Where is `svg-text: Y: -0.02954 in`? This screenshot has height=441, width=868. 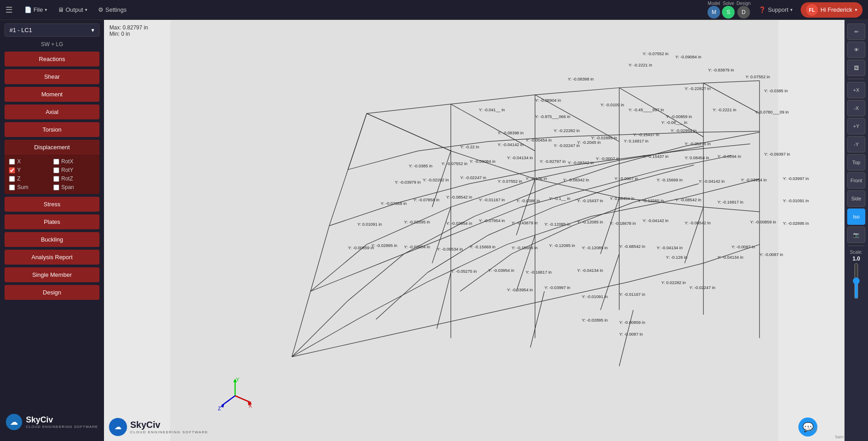 svg-text: Y: -0.02954 in is located at coordinates (684, 131).